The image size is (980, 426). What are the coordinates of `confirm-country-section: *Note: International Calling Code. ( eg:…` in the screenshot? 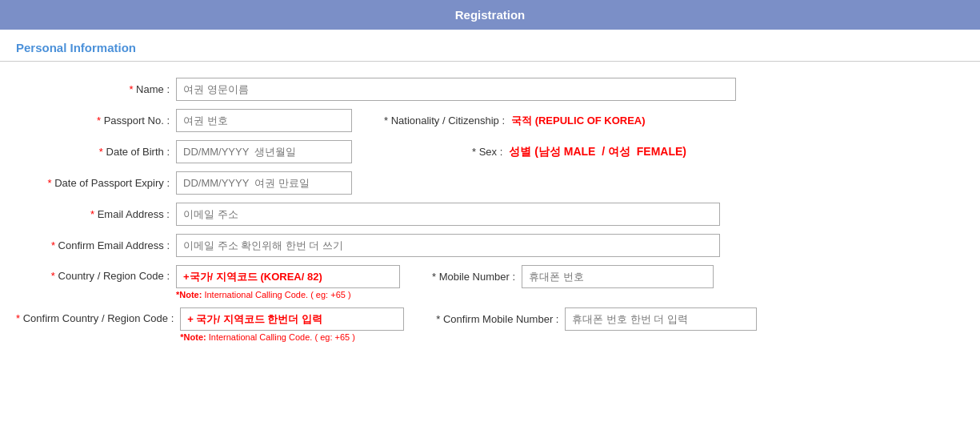 It's located at (292, 325).